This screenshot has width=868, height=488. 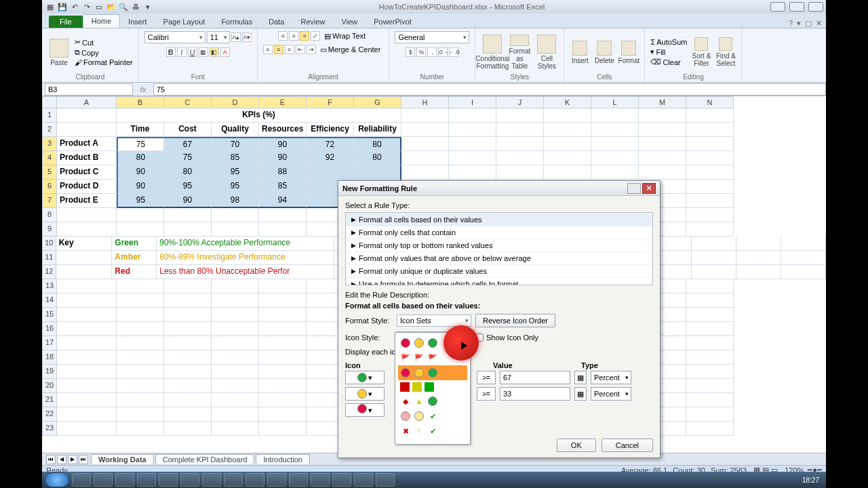 I want to click on row-header: 9, so click(x=50, y=229).